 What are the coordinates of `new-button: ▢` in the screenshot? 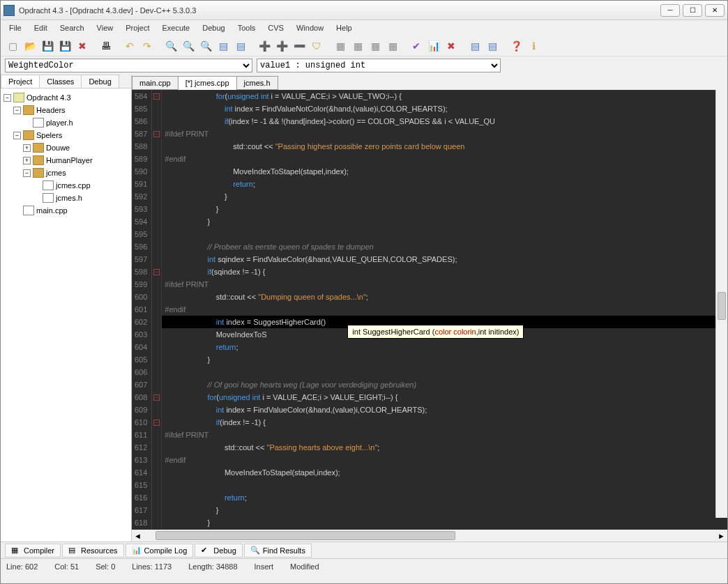 It's located at (13, 46).